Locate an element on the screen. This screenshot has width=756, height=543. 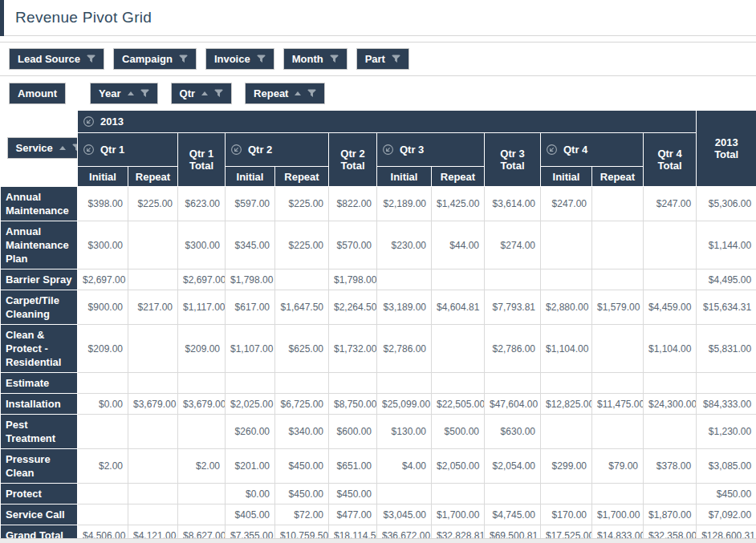
data-cell: $477.00 is located at coordinates (353, 515).